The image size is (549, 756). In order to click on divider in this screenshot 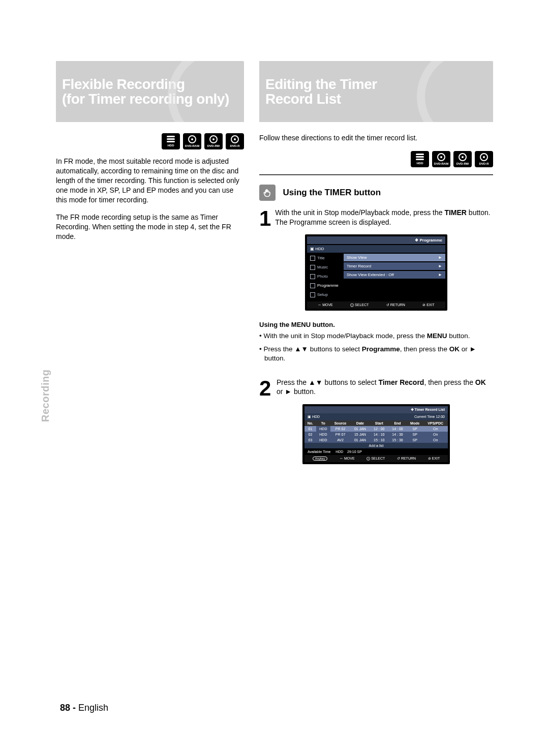, I will do `click(376, 175)`.